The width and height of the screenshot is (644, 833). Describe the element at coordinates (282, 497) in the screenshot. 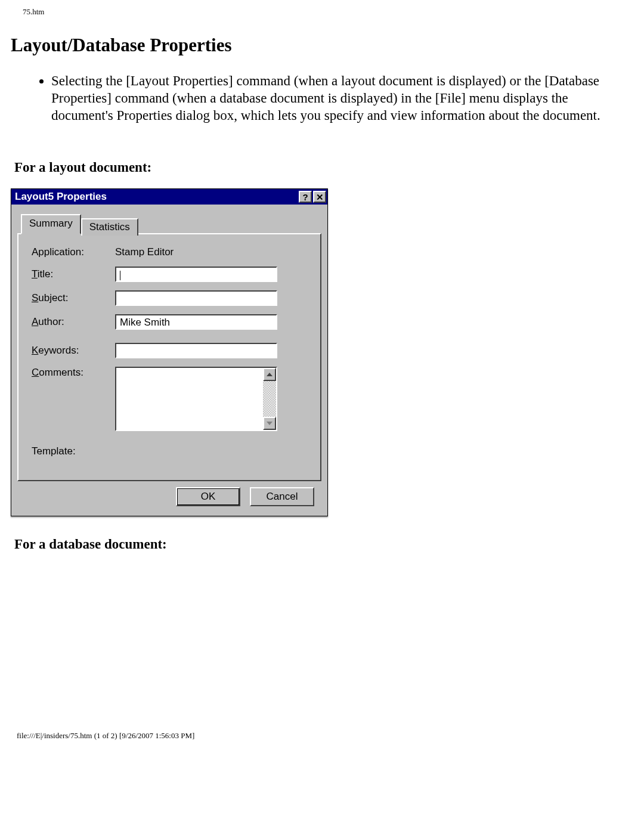

I see `cancel-button: Cancel` at that location.